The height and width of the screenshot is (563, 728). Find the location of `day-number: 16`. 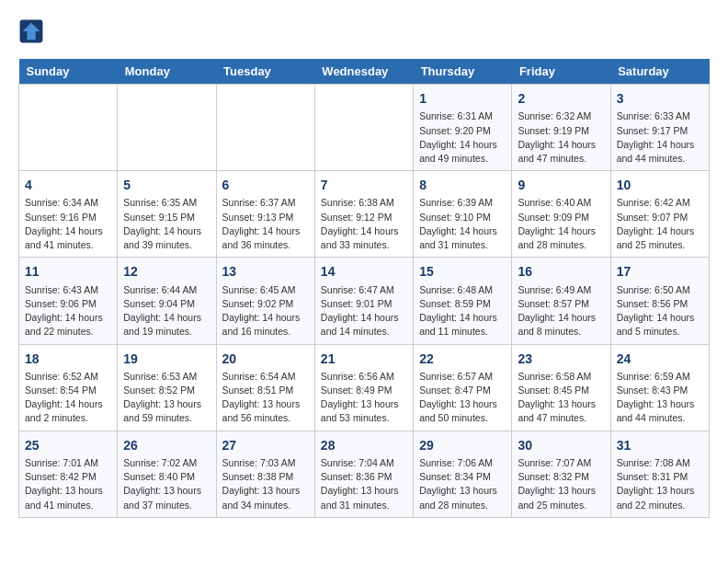

day-number: 16 is located at coordinates (561, 271).